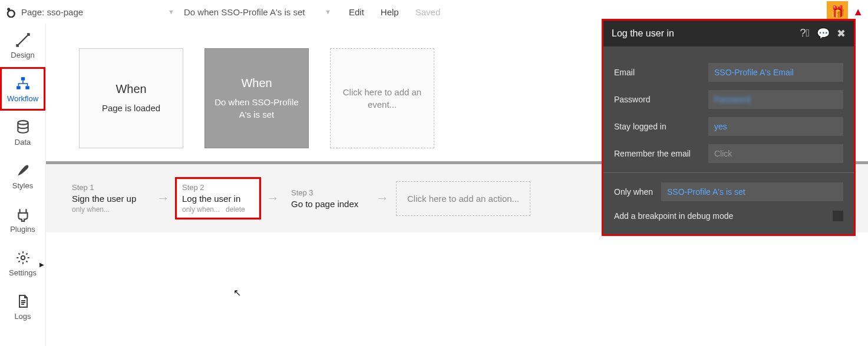 The height and width of the screenshot is (346, 868). I want to click on data-icon, so click(23, 127).